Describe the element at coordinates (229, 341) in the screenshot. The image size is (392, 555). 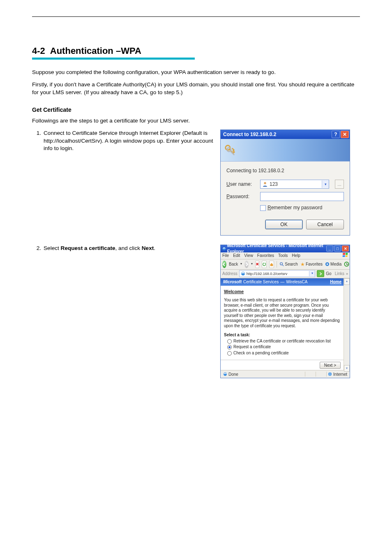
I see `radio-retrieve-ca` at that location.